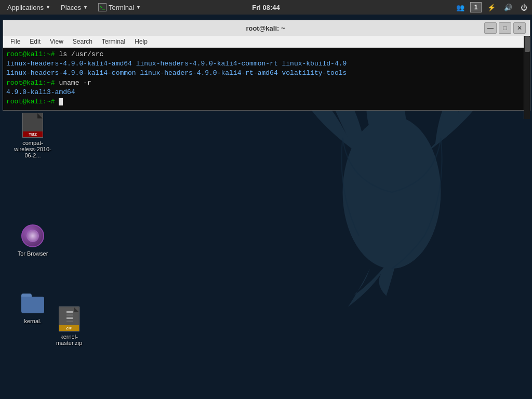  What do you see at coordinates (69, 340) in the screenshot?
I see `kernel-master-zip-label: kernel-master.zip` at bounding box center [69, 340].